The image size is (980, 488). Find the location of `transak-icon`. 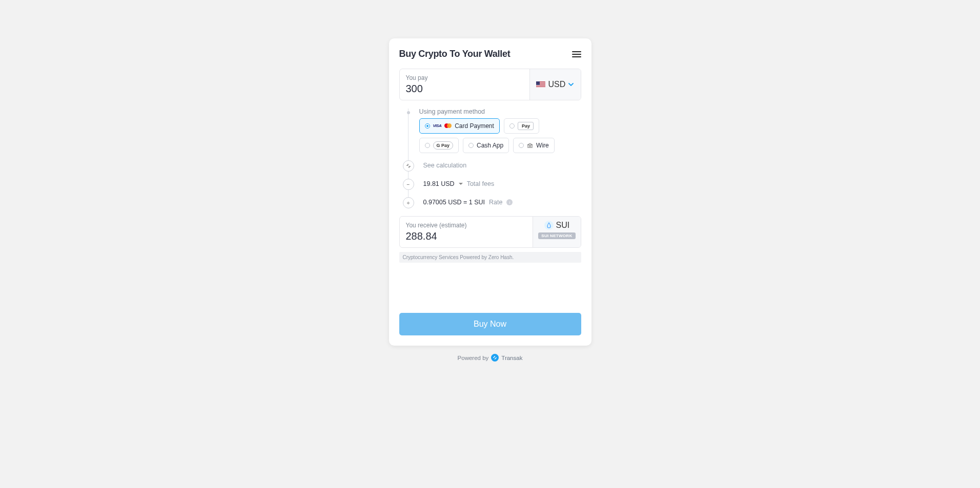

transak-icon is located at coordinates (495, 357).